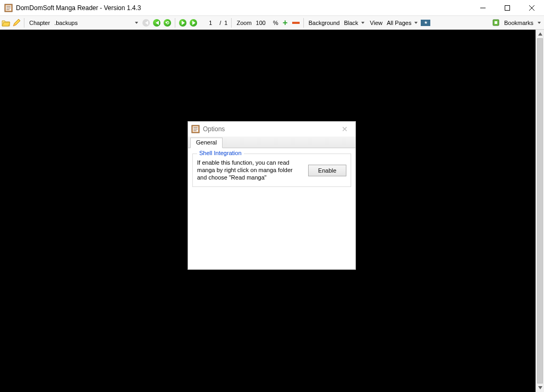 This screenshot has width=544, height=392. What do you see at coordinates (351, 23) in the screenshot?
I see `background-value: Black` at bounding box center [351, 23].